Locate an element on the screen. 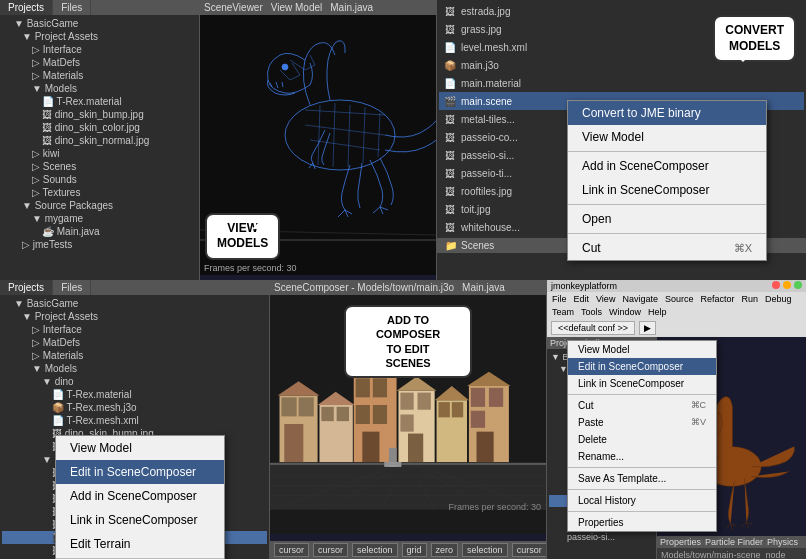 This screenshot has height=559, width=806. tab-files-bottom: Files is located at coordinates (72, 288).